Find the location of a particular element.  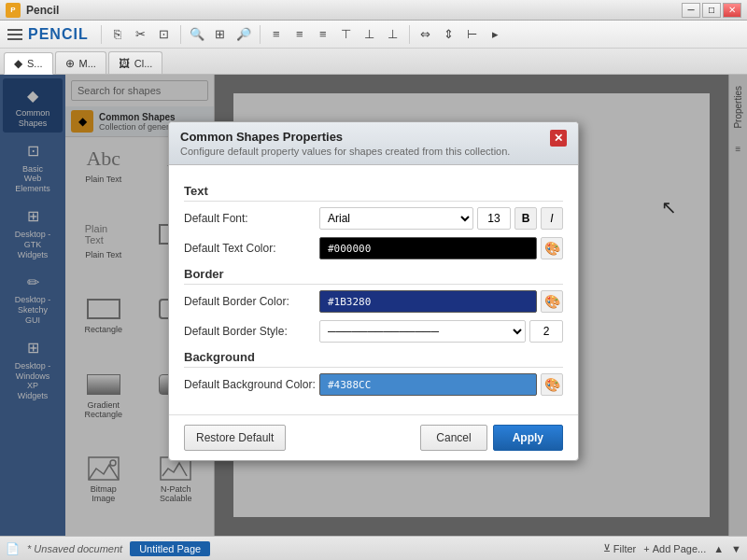

border-color-value: #1B3280 is located at coordinates (349, 302).